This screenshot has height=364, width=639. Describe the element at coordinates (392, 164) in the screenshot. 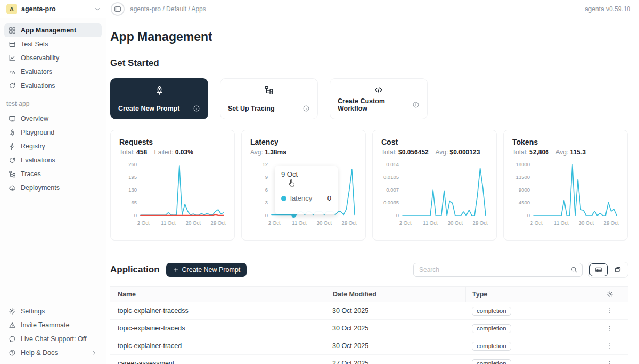

I see `svg-text: 0.014` at that location.